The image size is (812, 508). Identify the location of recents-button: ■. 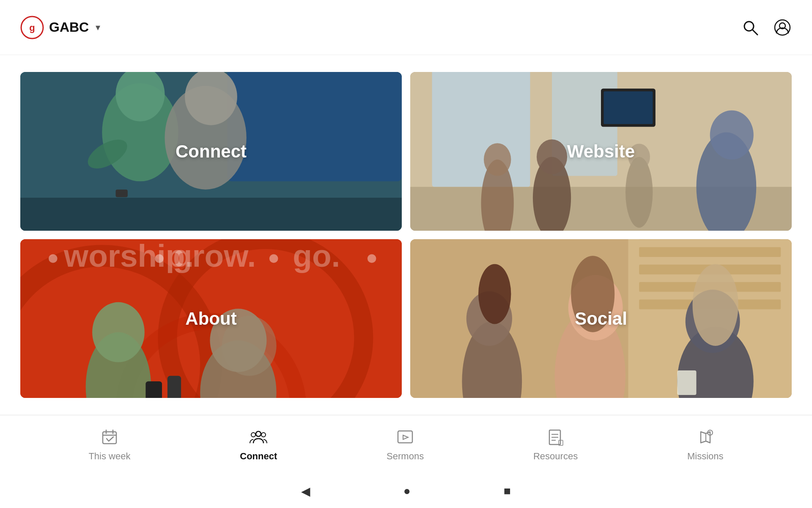
(508, 491).